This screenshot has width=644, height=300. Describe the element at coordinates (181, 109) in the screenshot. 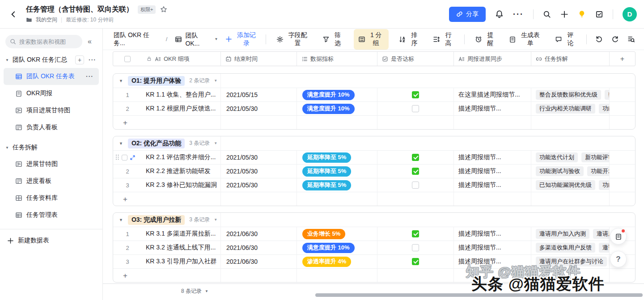

I see `okr-cell: KR 1.2 根据用户反馈迭...` at that location.